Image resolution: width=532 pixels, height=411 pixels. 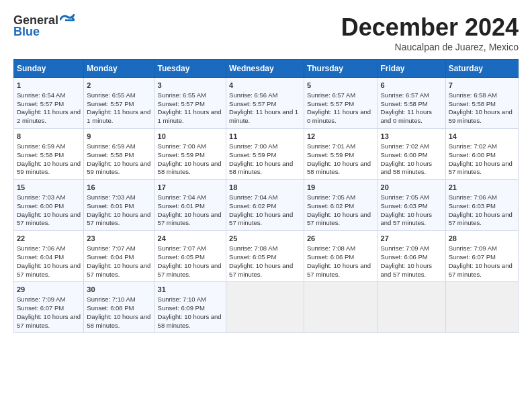 What do you see at coordinates (119, 290) in the screenshot?
I see `day-number: 30` at bounding box center [119, 290].